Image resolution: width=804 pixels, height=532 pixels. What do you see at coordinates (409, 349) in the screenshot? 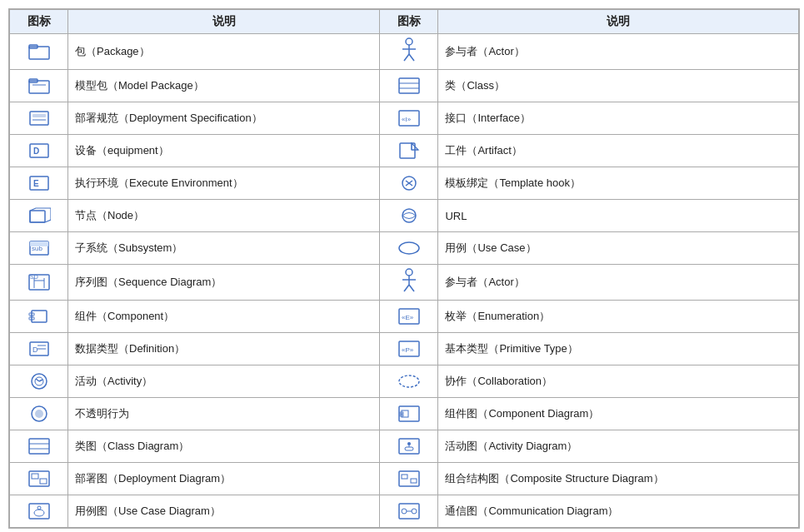
I see `icon-primitive-type: «P»` at bounding box center [409, 349].